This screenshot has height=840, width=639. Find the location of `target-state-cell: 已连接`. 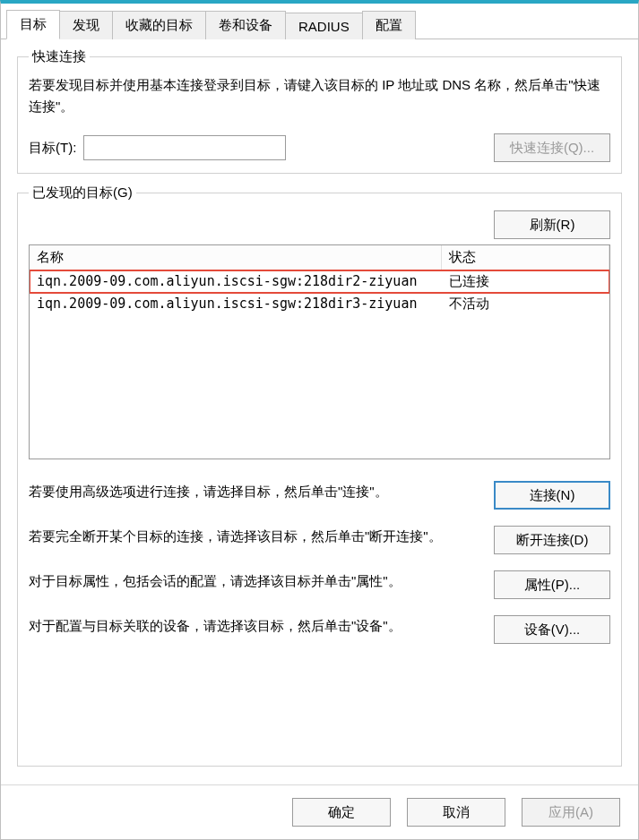

target-state-cell: 已连接 is located at coordinates (525, 281).